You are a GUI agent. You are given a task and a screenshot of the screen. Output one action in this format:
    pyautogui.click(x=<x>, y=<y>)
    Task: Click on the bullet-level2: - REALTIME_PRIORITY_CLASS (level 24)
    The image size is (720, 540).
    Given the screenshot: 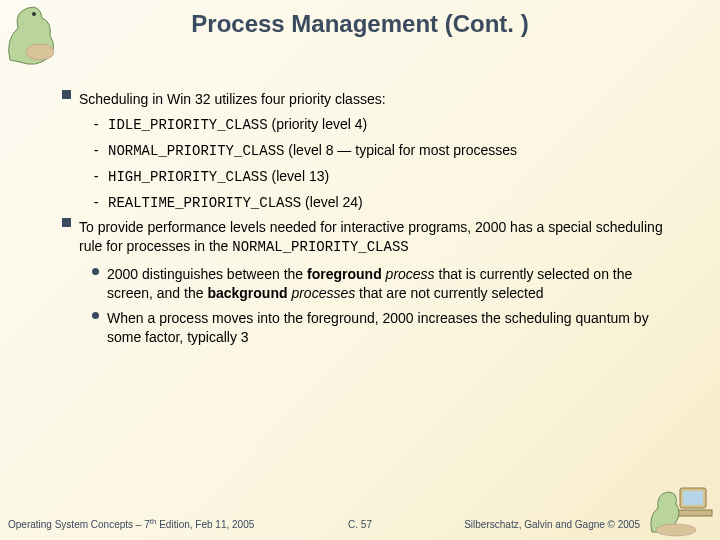 What is the action you would take?
    pyautogui.click(x=386, y=203)
    